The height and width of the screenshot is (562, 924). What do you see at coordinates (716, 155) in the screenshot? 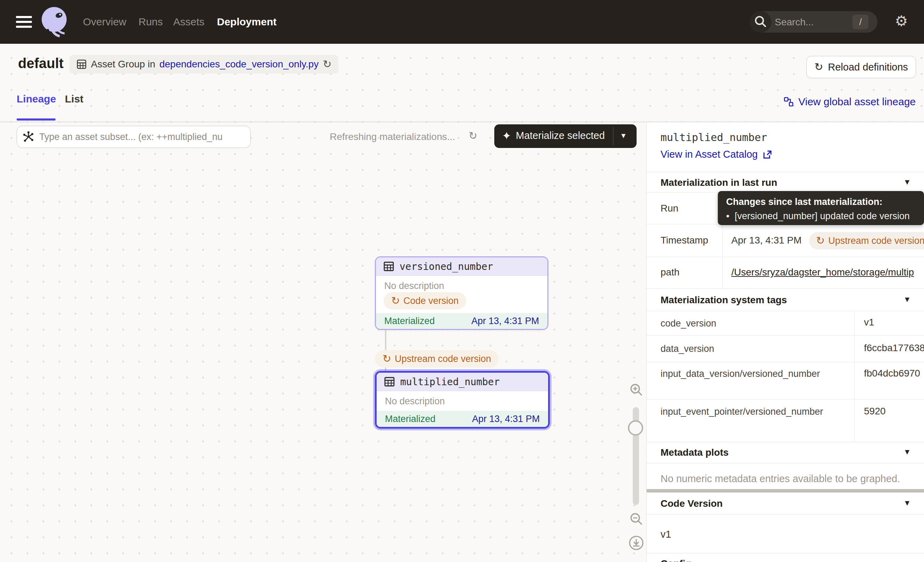
I see `view-in-asset-catalog-link: View in Asset Catalog` at bounding box center [716, 155].